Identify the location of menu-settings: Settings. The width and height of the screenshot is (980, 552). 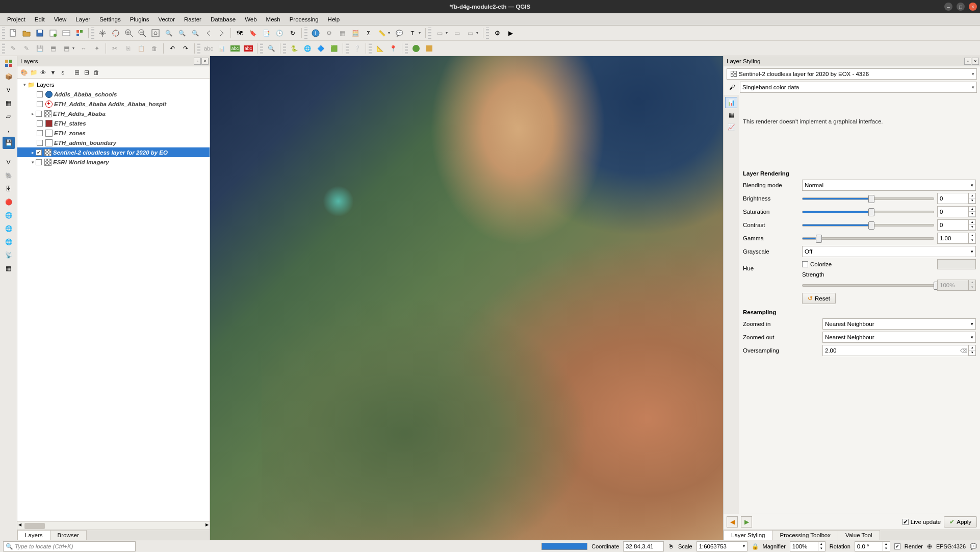
(110, 19).